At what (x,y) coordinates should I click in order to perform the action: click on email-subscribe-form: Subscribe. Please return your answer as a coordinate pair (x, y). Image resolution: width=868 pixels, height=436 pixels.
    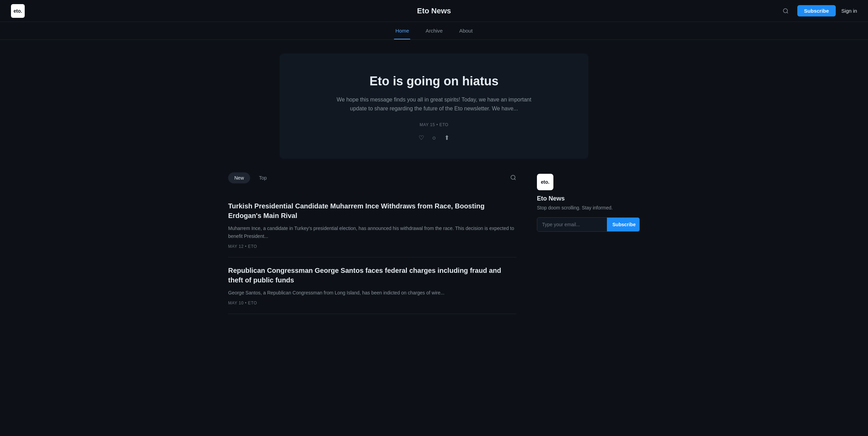
    Looking at the image, I should click on (588, 225).